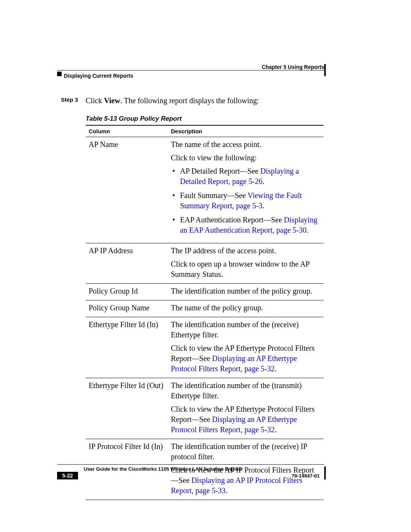 This screenshot has width=411, height=532. What do you see at coordinates (246, 176) in the screenshot?
I see `list-item: AP Detailed Report—See Displaying a Deta…` at bounding box center [246, 176].